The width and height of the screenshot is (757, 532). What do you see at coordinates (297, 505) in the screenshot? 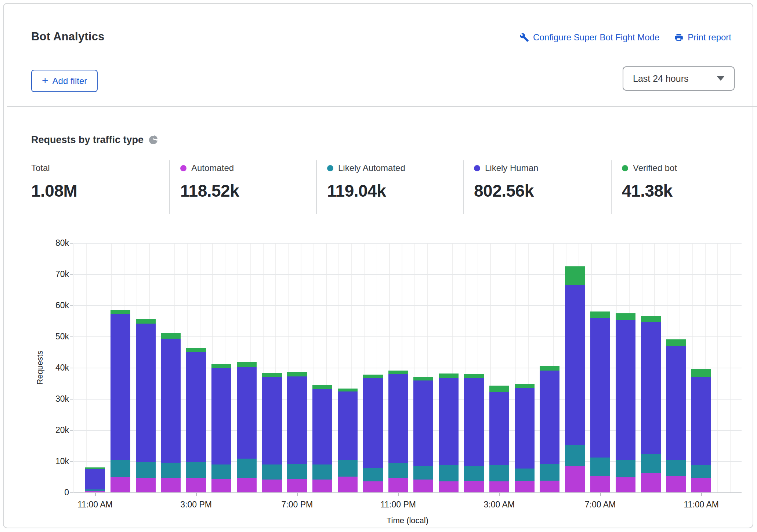
I see `x-tick-label: 7:00 PM` at bounding box center [297, 505].